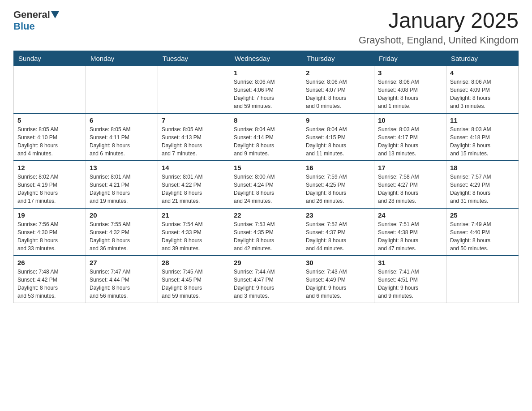  What do you see at coordinates (266, 141) in the screenshot?
I see `day-info: Sunrise: 8:04 AM Sunset: 4:14 PM Dayligh…` at bounding box center [266, 141].